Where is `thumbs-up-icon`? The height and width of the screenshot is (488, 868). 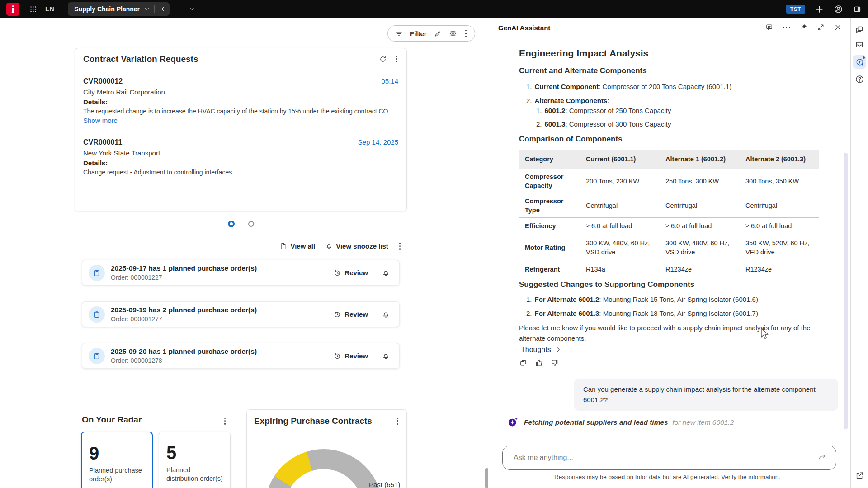
thumbs-up-icon is located at coordinates (539, 363).